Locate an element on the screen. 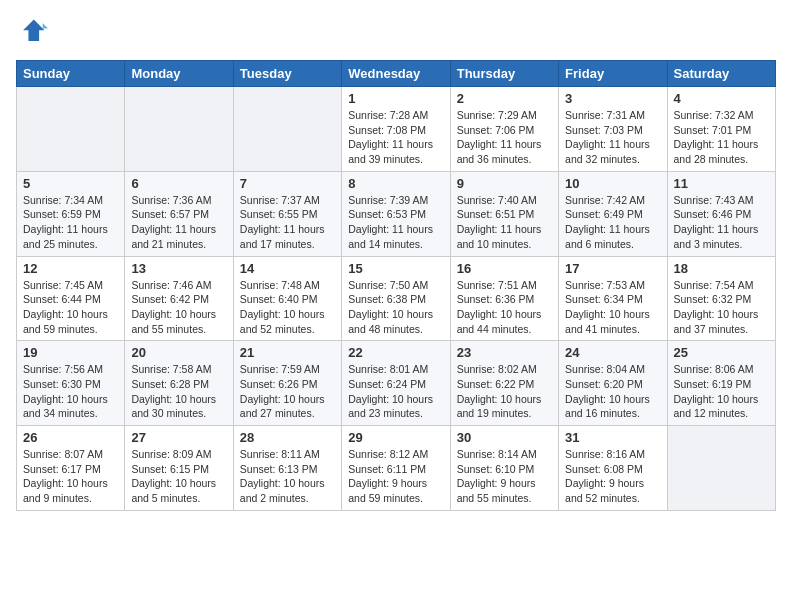 The height and width of the screenshot is (612, 792). calendar-cell: 6Sunrise: 7:36 AM Sunset: 6:57 PM Daylig… is located at coordinates (179, 214).